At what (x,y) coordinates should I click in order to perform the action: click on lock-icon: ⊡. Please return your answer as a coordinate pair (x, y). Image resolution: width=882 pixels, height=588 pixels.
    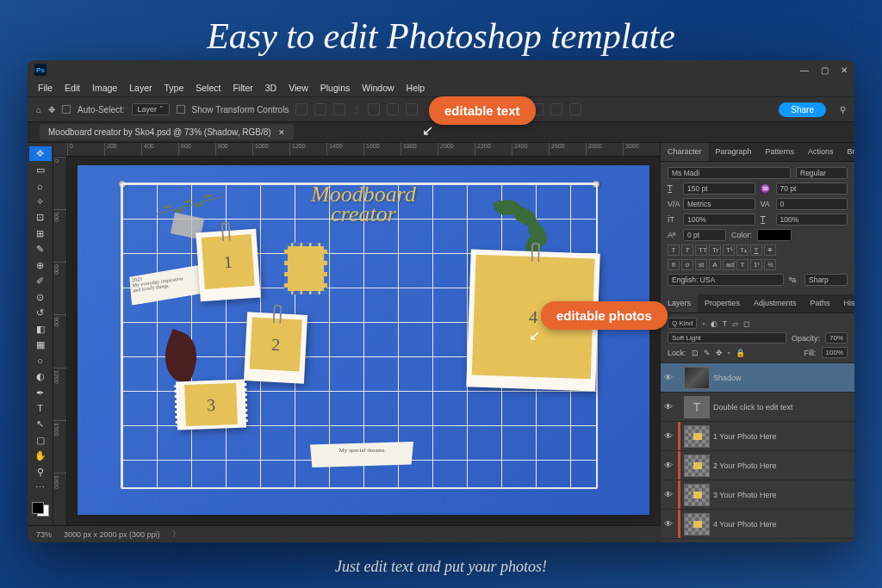
    Looking at the image, I should click on (695, 353).